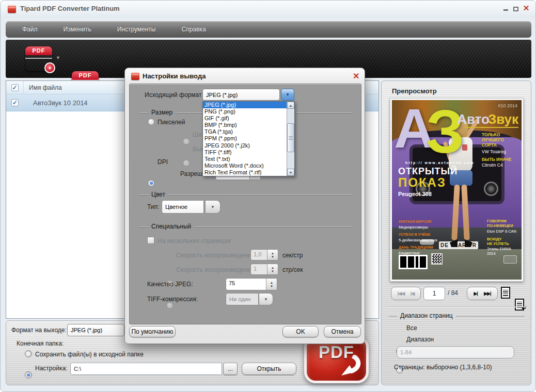 The height and width of the screenshot is (392, 536). Describe the element at coordinates (420, 339) in the screenshot. I see `range-custom-label: Диапазон` at that location.